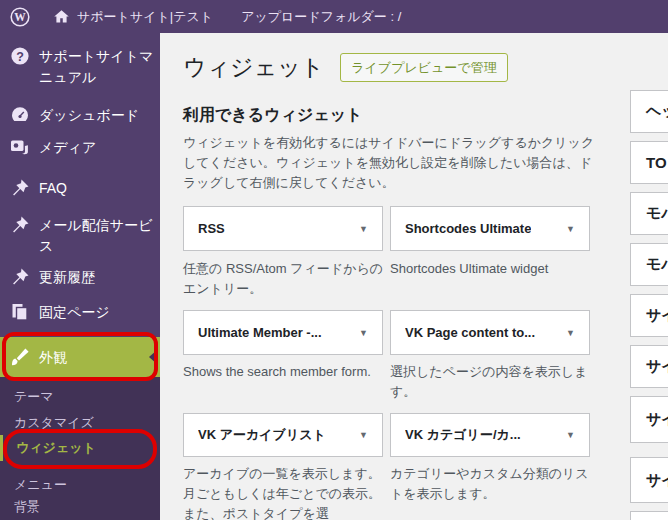  I want to click on home-icon, so click(62, 16).